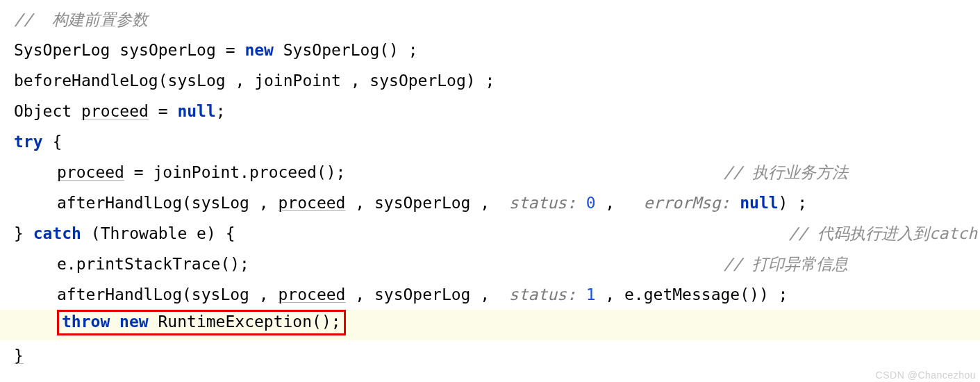  Describe the element at coordinates (231, 50) in the screenshot. I see `eq: =` at that location.